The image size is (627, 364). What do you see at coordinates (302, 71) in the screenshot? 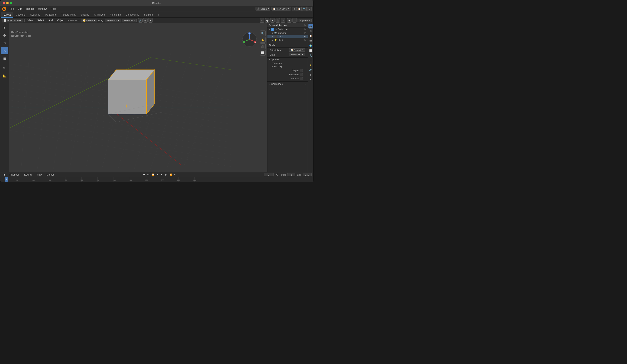
I see `origins-checkbox` at bounding box center [302, 71].